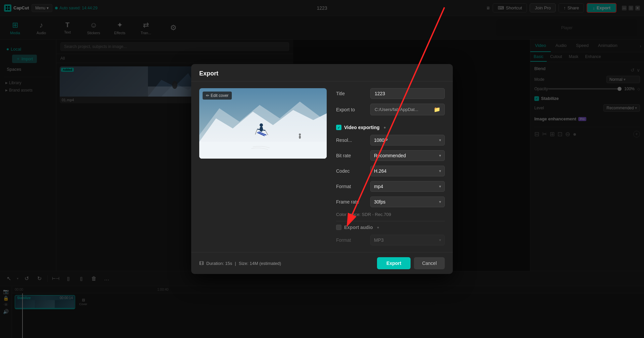 Image resolution: width=644 pixels, height=338 pixels. Describe the element at coordinates (240, 264) in the screenshot. I see `export-info: 🎞 Duration: 15s | Size: 14M (estimated)` at that location.